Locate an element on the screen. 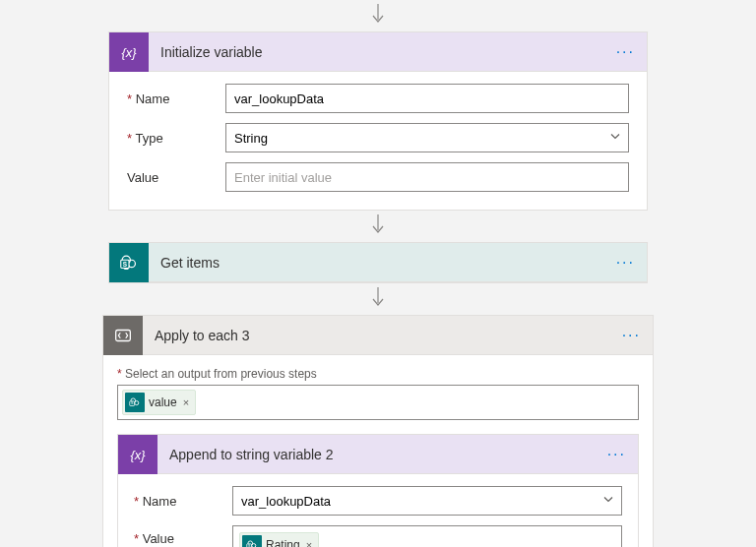 Image resolution: width=756 pixels, height=547 pixels. field-label: * Value is located at coordinates (183, 535).